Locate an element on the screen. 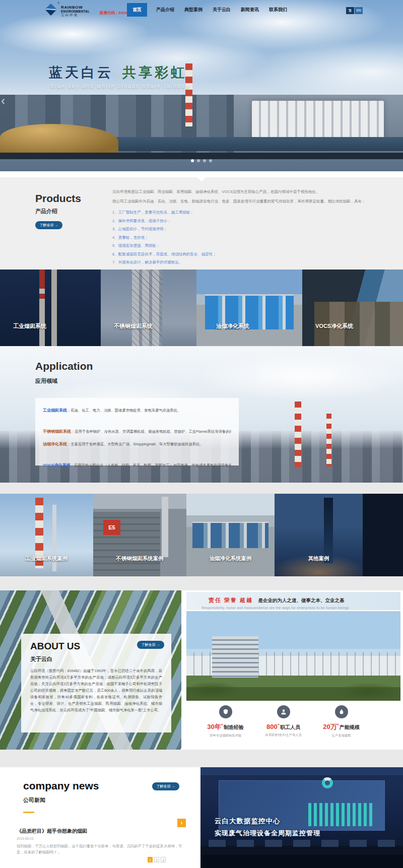 The width and height of the screenshot is (403, 868). application-row: 不锈钢烟囱系统：应用于各种锅炉、冷热水器、空调直燃机组、柴油发电机组、焚烧炉、工… is located at coordinates (137, 430).